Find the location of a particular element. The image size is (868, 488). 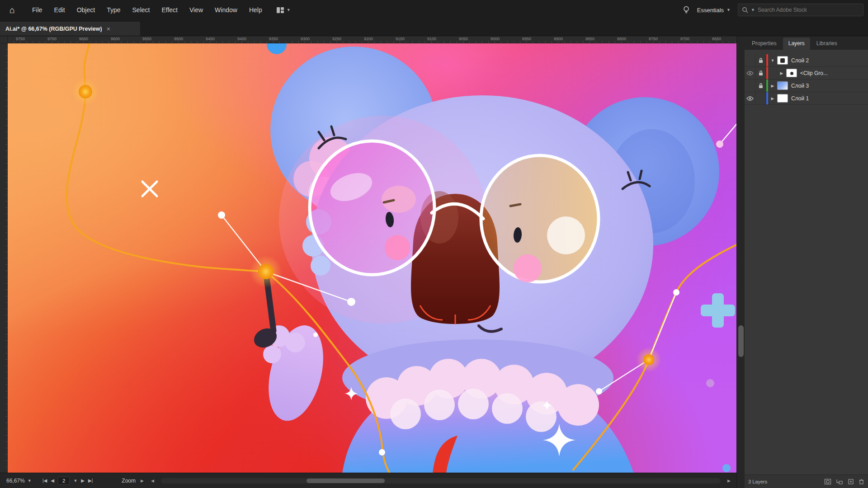

ruler-label: 9050 is located at coordinates (463, 39).